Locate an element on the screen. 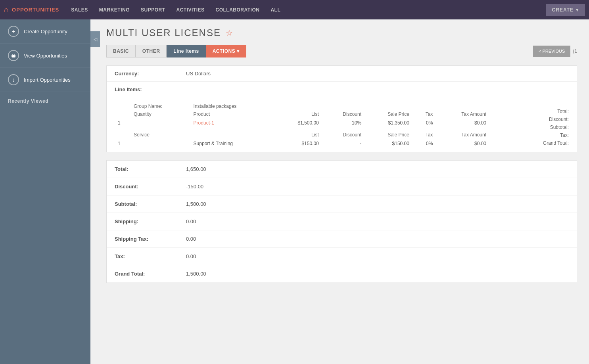 This screenshot has height=364, width=589. tab-basic: BASIC is located at coordinates (121, 51).